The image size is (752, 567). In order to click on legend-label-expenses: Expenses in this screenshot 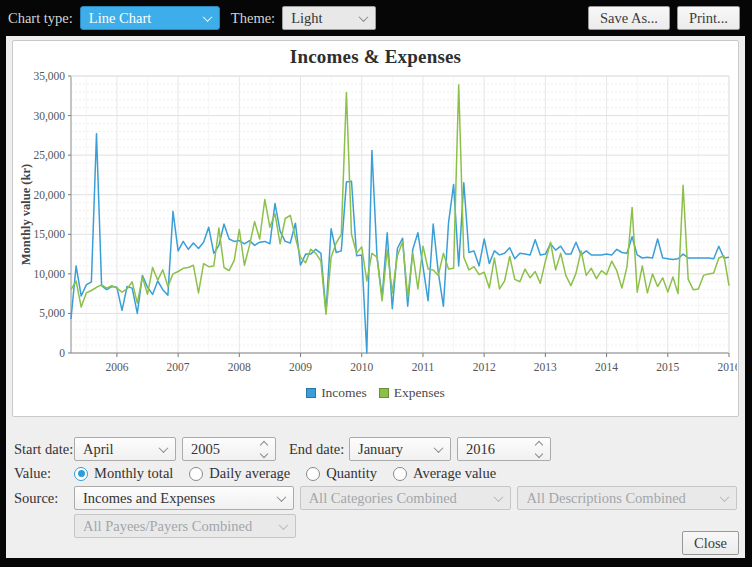, I will do `click(420, 393)`.